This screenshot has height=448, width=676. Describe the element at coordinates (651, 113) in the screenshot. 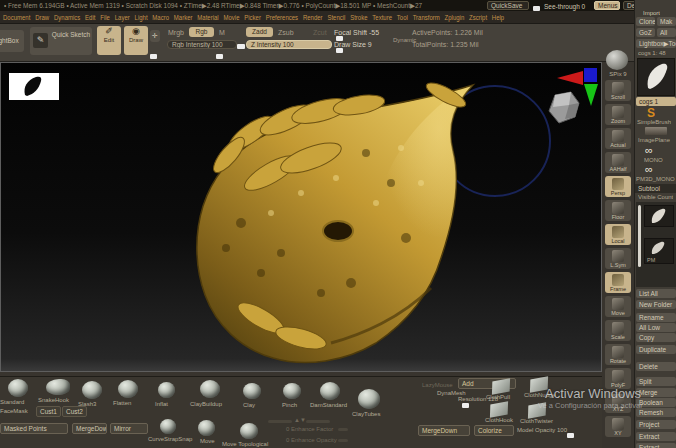

I see `simplebrush-icon: S` at that location.